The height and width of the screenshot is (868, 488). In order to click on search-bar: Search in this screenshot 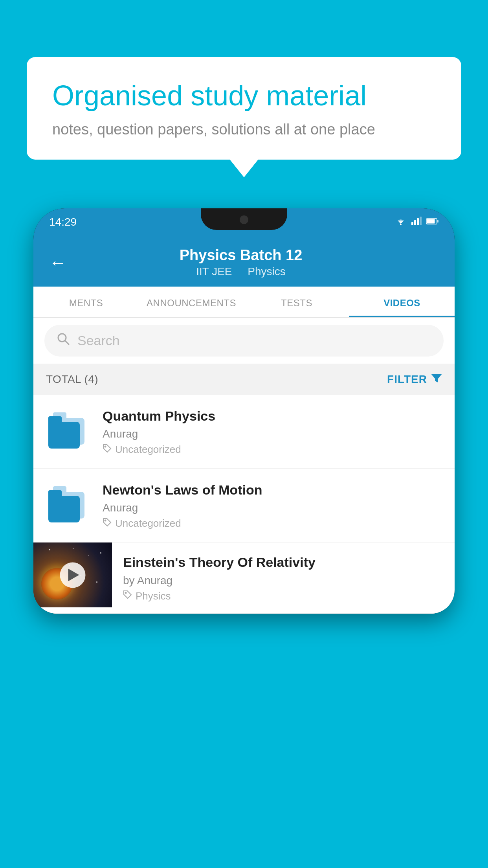, I will do `click(244, 340)`.